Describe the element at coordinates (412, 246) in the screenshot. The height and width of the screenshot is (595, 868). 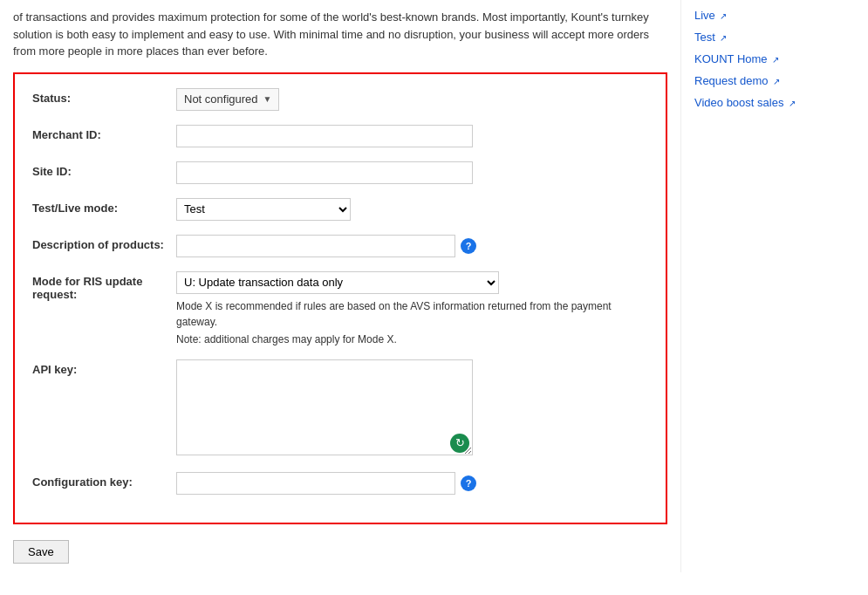
I see `description-control: ?` at that location.